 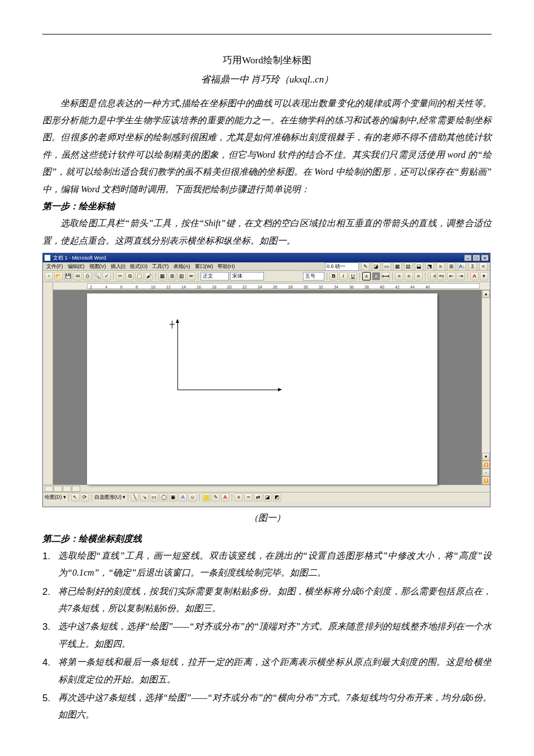 What do you see at coordinates (226, 267) in the screenshot?
I see `menu-help: 帮助(H)` at bounding box center [226, 267].